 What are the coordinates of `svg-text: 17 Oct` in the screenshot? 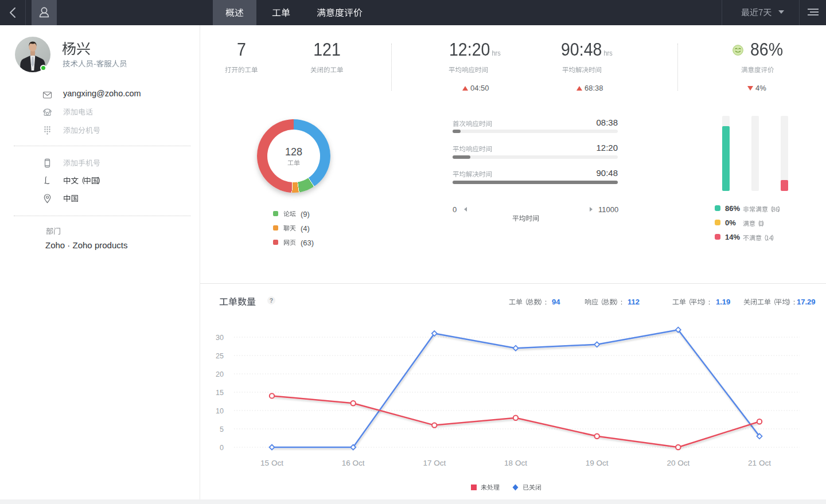 It's located at (434, 463).